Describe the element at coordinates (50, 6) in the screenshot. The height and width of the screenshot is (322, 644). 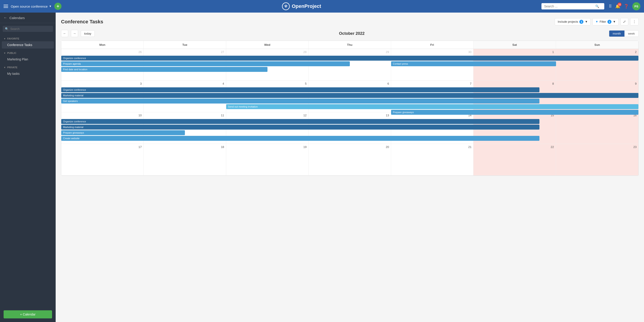
I see `project-chevron-icon: ▼` at that location.